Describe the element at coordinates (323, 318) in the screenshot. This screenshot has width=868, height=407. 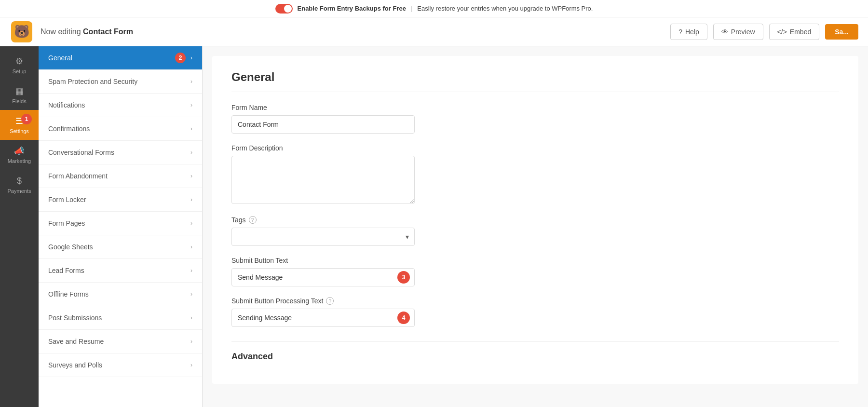
I see `submit-processing-wrapper: 4` at that location.